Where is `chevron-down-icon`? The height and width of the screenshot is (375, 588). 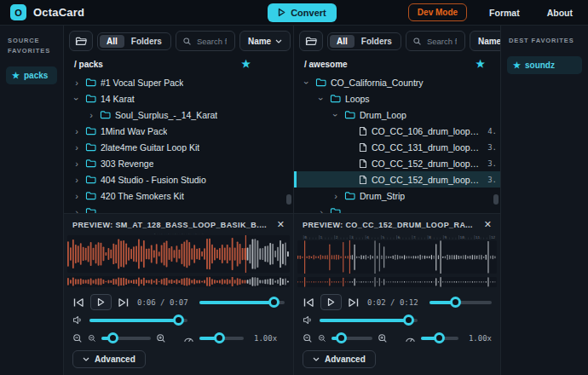
chevron-down-icon is located at coordinates (86, 360).